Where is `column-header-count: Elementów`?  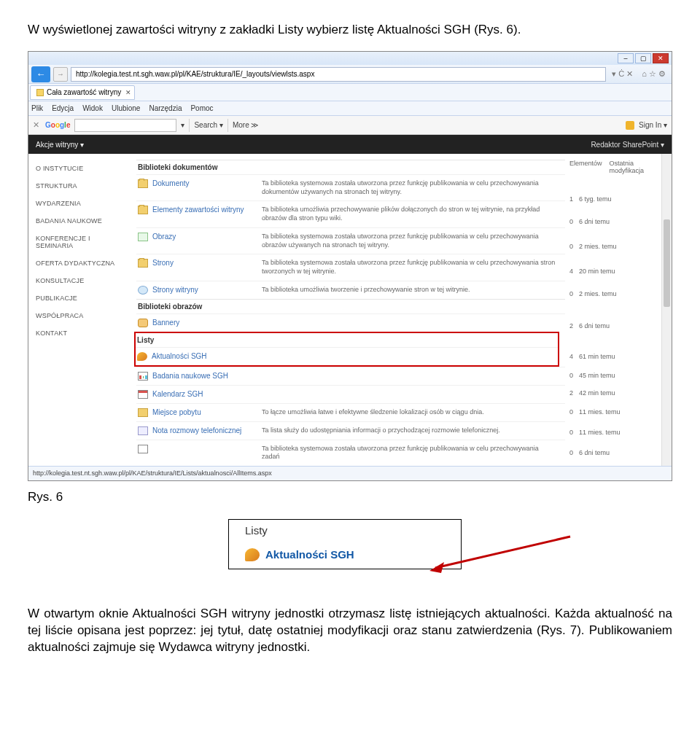
column-header-count: Elementów is located at coordinates (586, 167).